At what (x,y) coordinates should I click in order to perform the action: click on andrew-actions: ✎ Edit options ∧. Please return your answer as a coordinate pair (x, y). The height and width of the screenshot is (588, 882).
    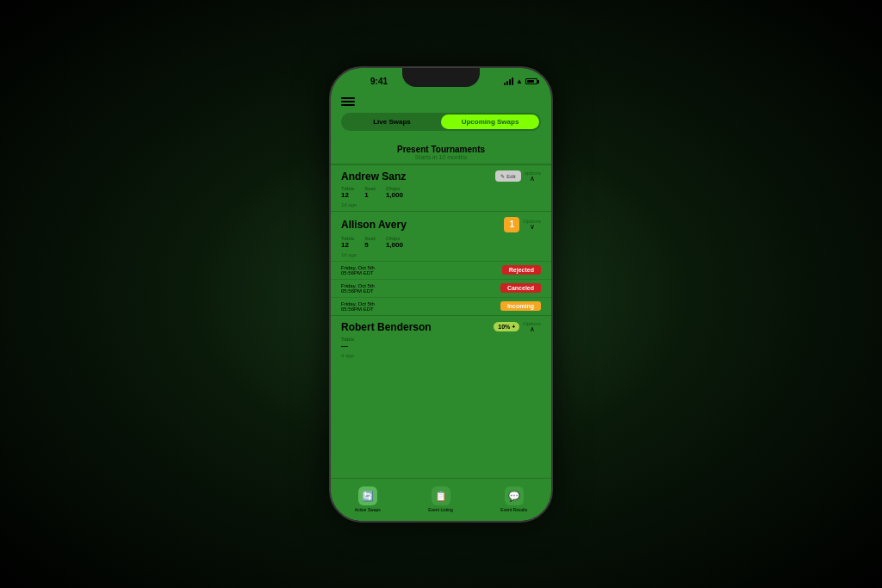
    Looking at the image, I should click on (519, 176).